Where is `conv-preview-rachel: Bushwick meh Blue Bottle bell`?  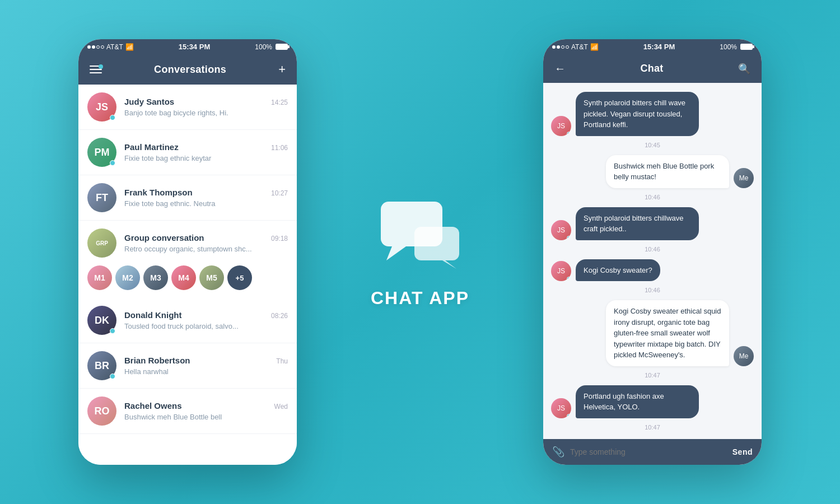
conv-preview-rachel: Bushwick meh Blue Bottle bell is located at coordinates (206, 417).